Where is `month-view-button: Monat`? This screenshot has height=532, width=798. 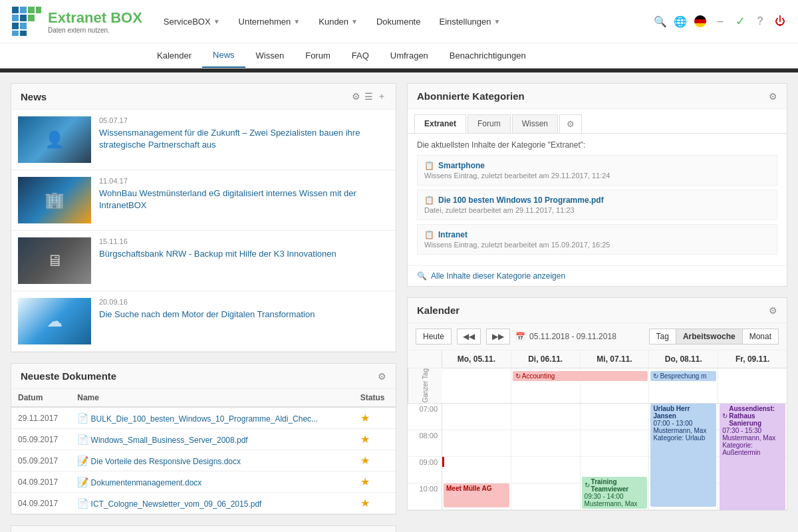
month-view-button: Monat is located at coordinates (761, 336).